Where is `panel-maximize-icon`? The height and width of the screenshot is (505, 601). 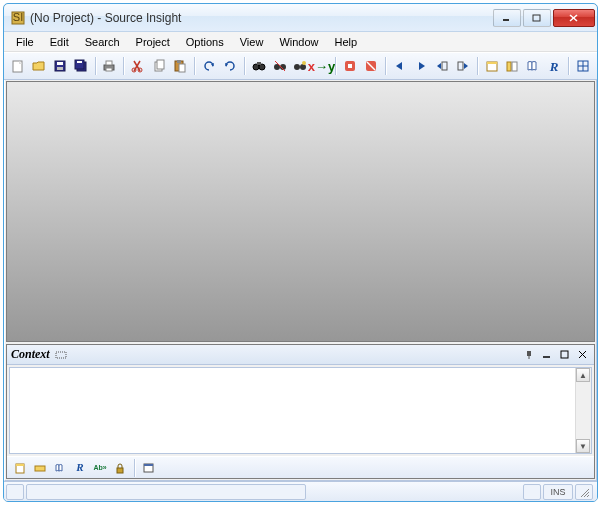 panel-maximize-icon is located at coordinates (565, 355).